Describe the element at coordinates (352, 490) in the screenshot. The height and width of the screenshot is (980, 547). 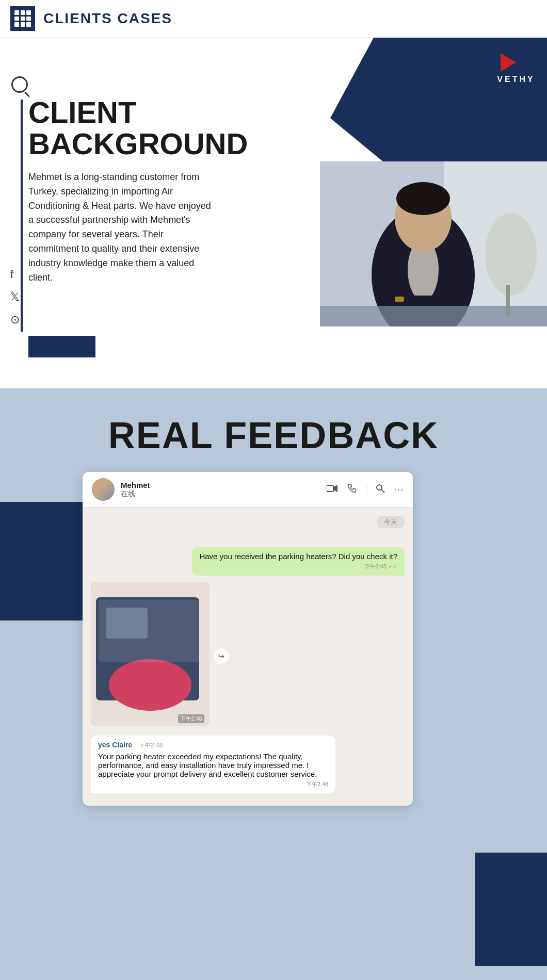
I see `phone-call-icon` at that location.